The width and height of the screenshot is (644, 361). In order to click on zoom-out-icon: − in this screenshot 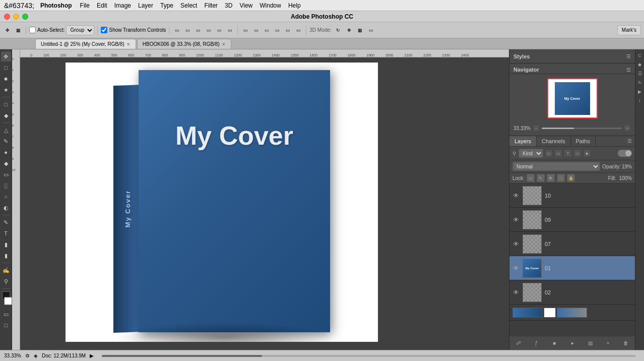, I will do `click(536, 128)`.